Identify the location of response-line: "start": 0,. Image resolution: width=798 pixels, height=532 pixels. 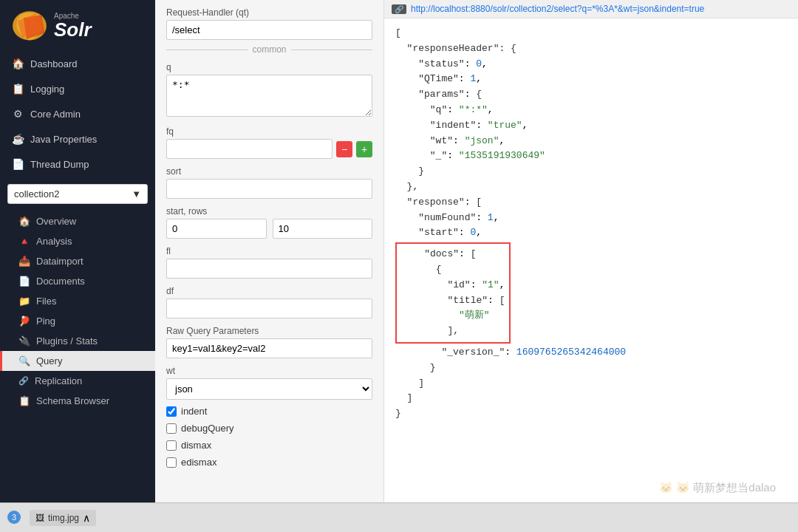
(591, 233).